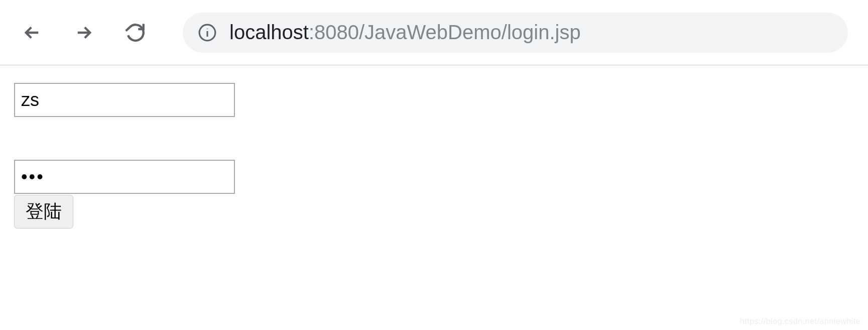 The height and width of the screenshot is (330, 868). Describe the element at coordinates (84, 33) in the screenshot. I see `forward-icon` at that location.